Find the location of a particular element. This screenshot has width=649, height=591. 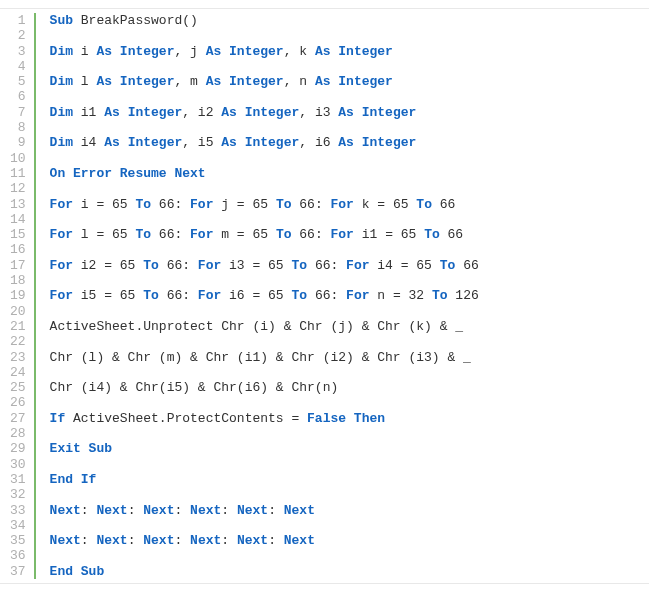

code-line: For i5 = 65 To 66: For i6 = 65 To 66 is located at coordinates (264, 296).